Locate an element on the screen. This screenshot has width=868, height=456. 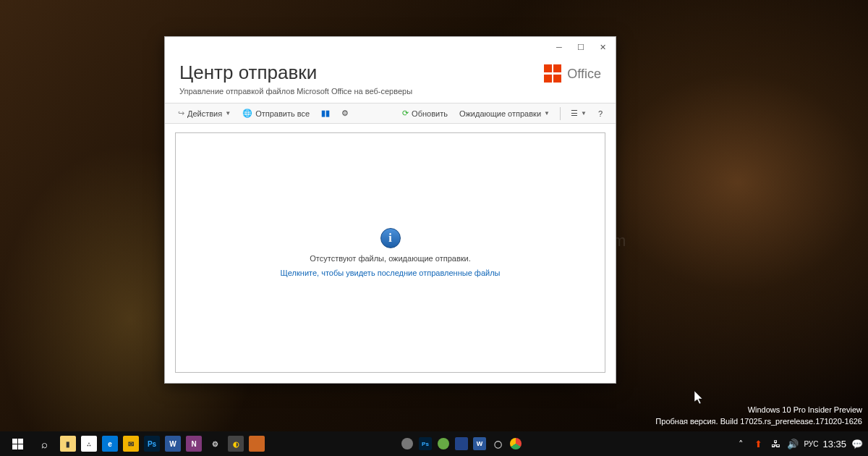
window-header: Центр отправки Управление отправкой файл… is located at coordinates (391, 80).